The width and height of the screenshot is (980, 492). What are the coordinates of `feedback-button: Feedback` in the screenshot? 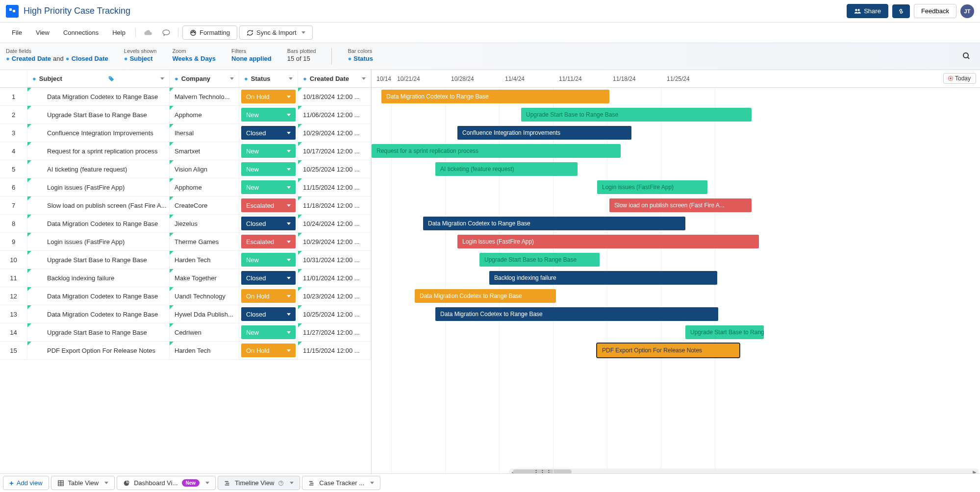 It's located at (935, 11).